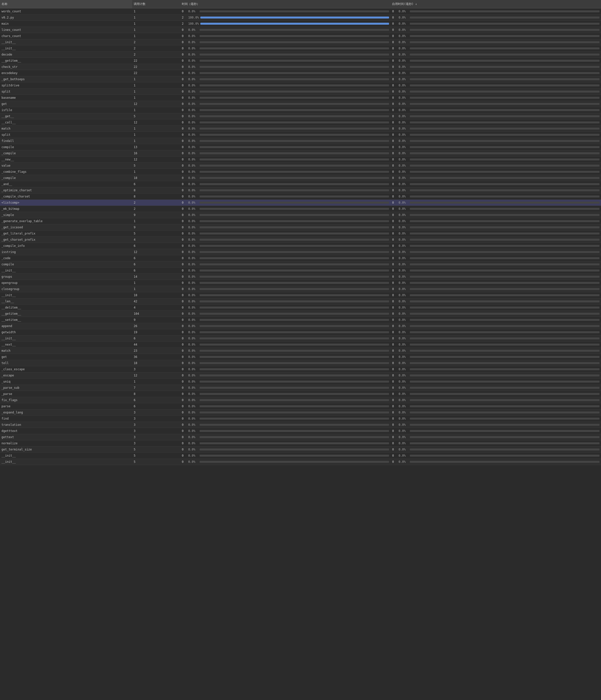  I want to click on table-row: lines_count100.0%00.0%, so click(300, 30).